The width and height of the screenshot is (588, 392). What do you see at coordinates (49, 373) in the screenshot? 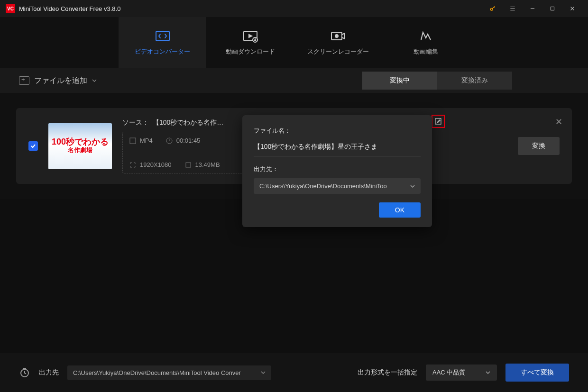
I see `footer-output-label: 出力先` at bounding box center [49, 373].